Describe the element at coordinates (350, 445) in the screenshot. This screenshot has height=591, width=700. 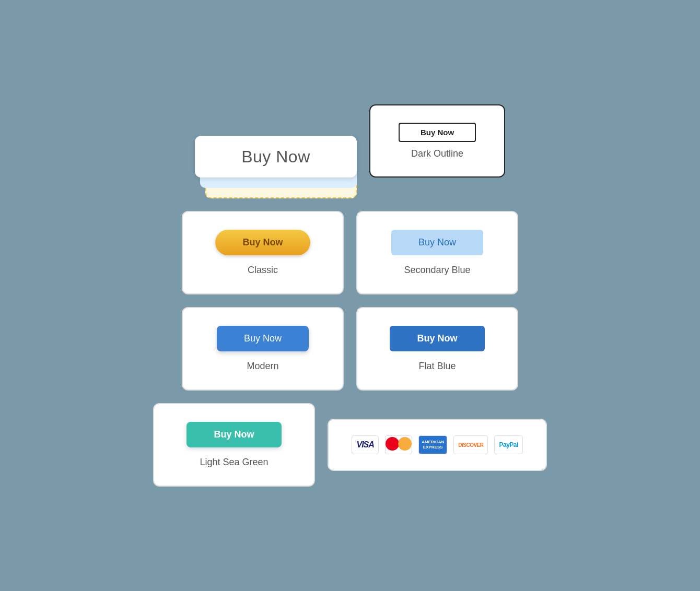
I see `row-4: Buy Now Light Sea Green VISA AMERICANEXP…` at that location.